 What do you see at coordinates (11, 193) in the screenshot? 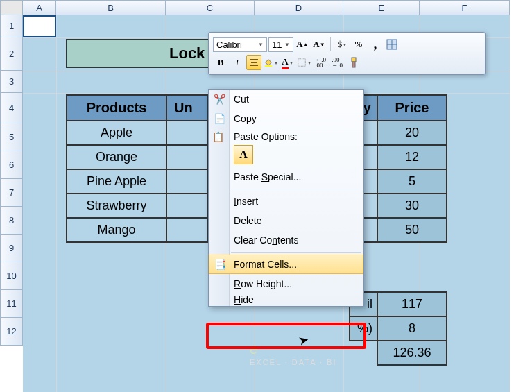
I see `row-header-7: 7` at bounding box center [11, 193].